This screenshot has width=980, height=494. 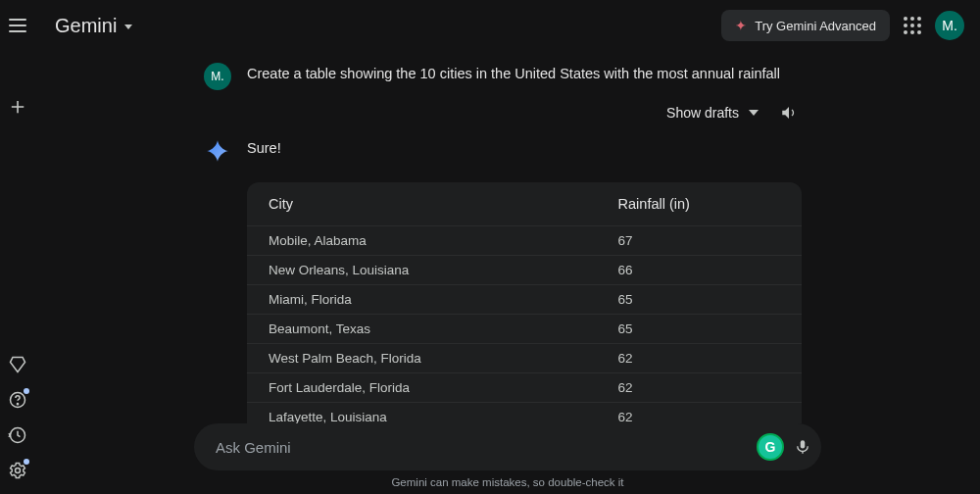 What do you see at coordinates (486, 447) in the screenshot?
I see `prompt-input` at bounding box center [486, 447].